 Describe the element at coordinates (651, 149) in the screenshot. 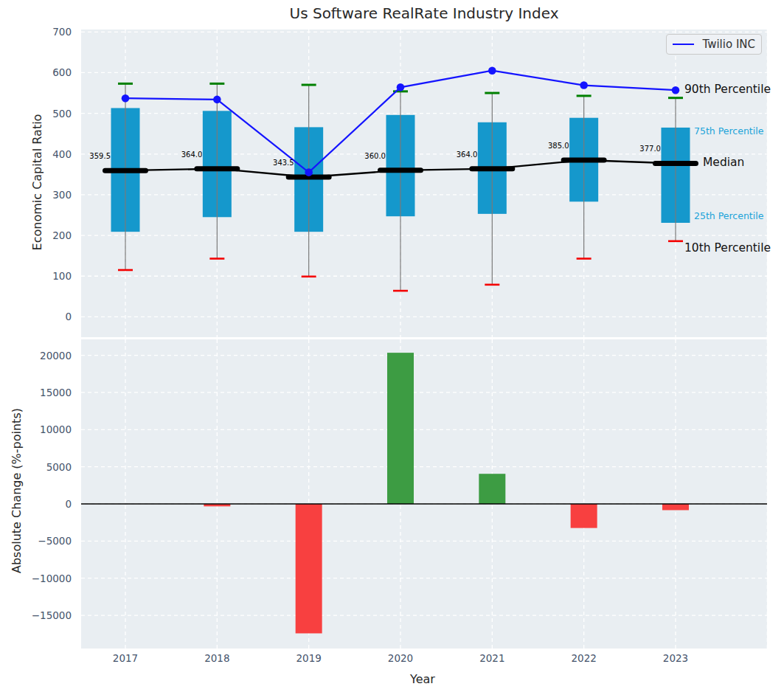

I see `median-value-label: 377.0` at that location.